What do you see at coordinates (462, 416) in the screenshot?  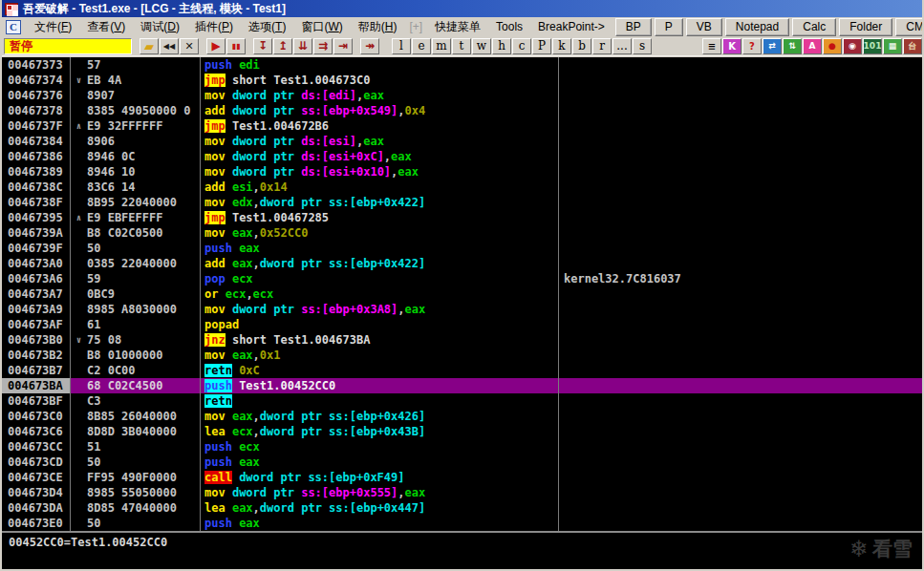 I see `disasm-row: 004673C08B85 26040000mov eax,dword ptr s…` at bounding box center [462, 416].